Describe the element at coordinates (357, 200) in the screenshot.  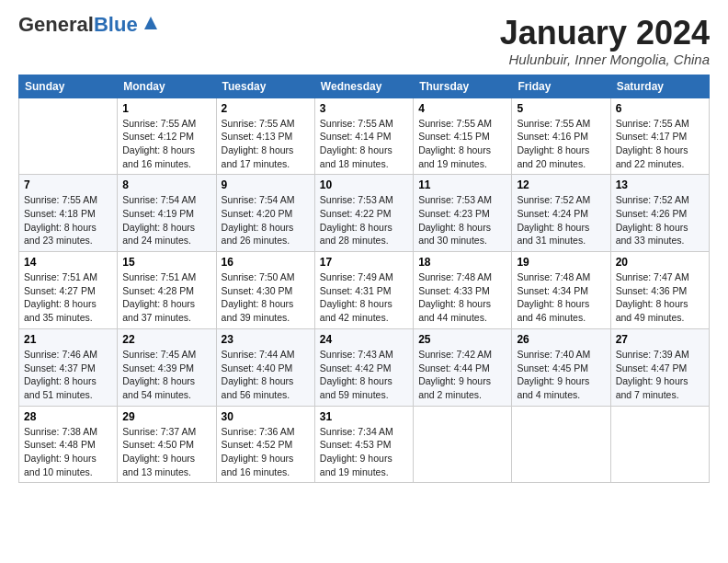
I see `sunrise-text: Sunrise: 7:53 AM` at that location.